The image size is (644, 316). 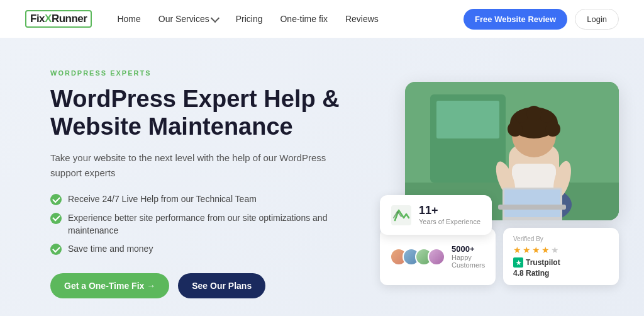 I want to click on star-3: ★, so click(x=536, y=250).